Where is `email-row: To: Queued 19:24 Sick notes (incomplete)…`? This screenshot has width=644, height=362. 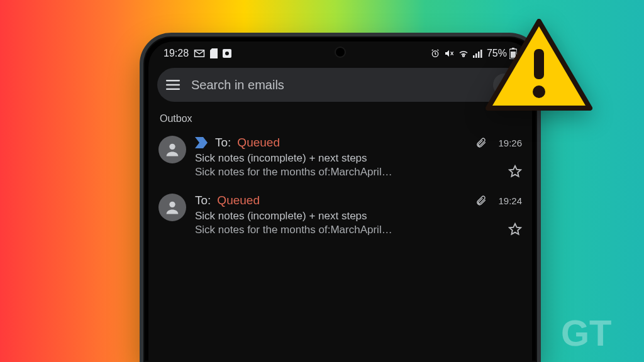
email-row: To: Queued 19:24 Sick notes (incomplete)… is located at coordinates (340, 214).